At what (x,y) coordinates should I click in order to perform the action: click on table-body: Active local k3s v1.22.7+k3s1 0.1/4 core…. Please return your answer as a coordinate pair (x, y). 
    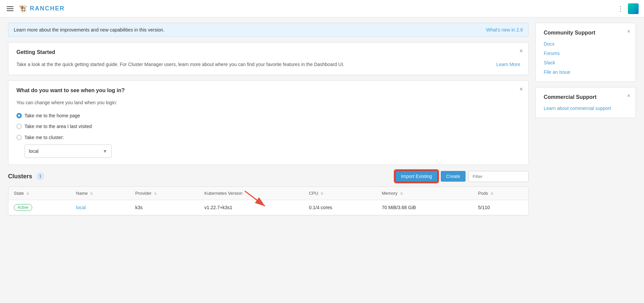
    Looking at the image, I should click on (268, 208).